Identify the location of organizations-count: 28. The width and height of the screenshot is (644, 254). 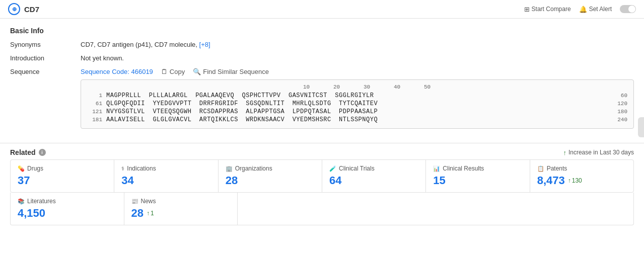
(270, 181).